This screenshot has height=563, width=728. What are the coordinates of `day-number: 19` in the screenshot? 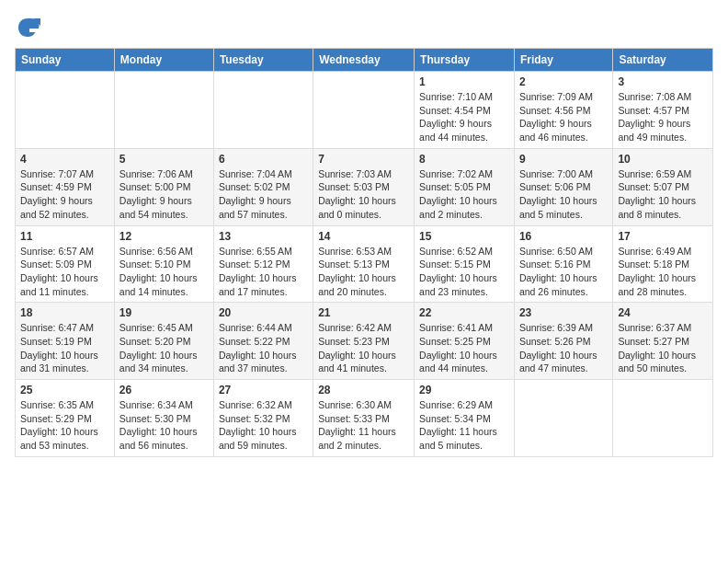 It's located at (164, 313).